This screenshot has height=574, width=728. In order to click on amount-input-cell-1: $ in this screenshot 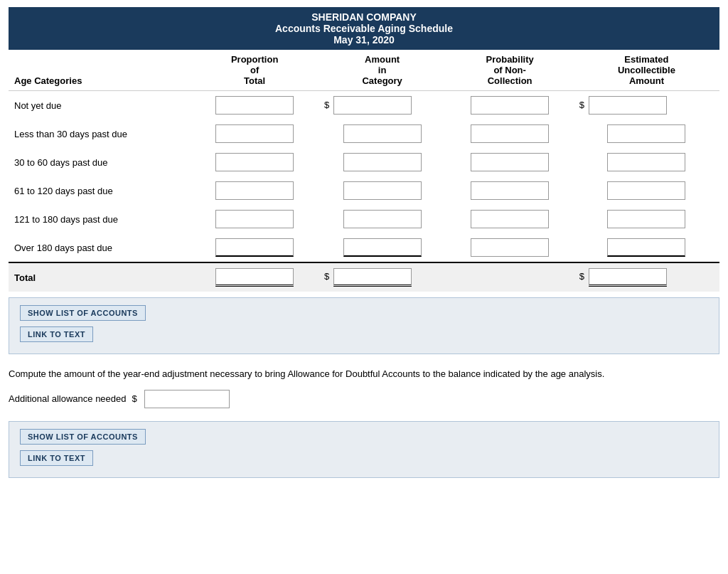, I will do `click(382, 105)`.